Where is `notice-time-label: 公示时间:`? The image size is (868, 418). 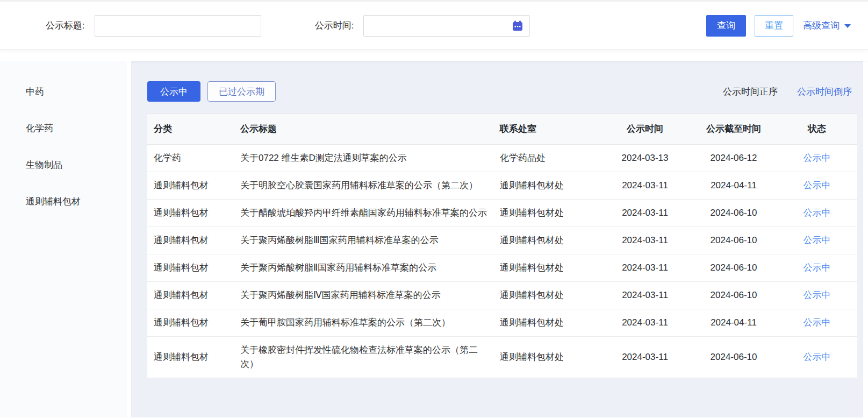 notice-time-label: 公示时间: is located at coordinates (334, 26).